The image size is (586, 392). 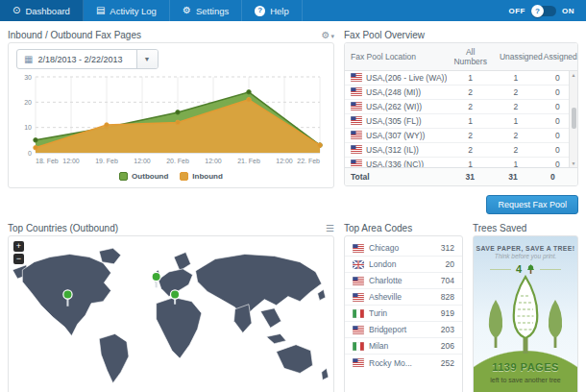 What do you see at coordinates (530, 269) in the screenshot?
I see `small-tree-icon` at bounding box center [530, 269].